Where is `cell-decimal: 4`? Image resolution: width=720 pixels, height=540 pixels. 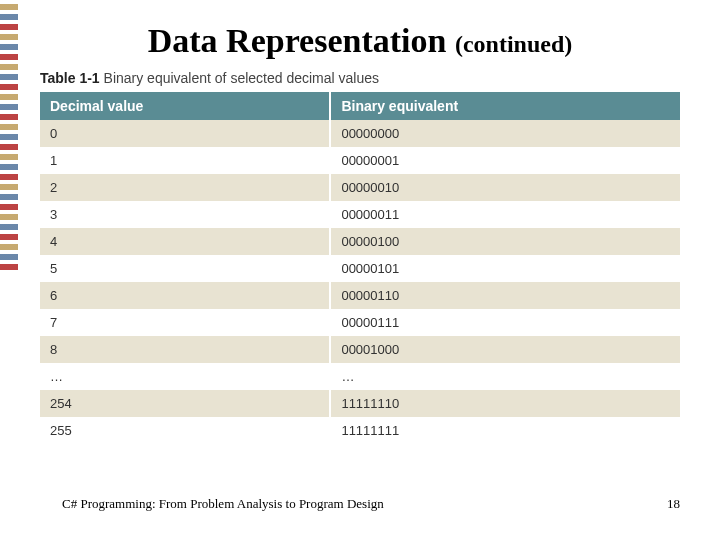 cell-decimal: 4 is located at coordinates (185, 242).